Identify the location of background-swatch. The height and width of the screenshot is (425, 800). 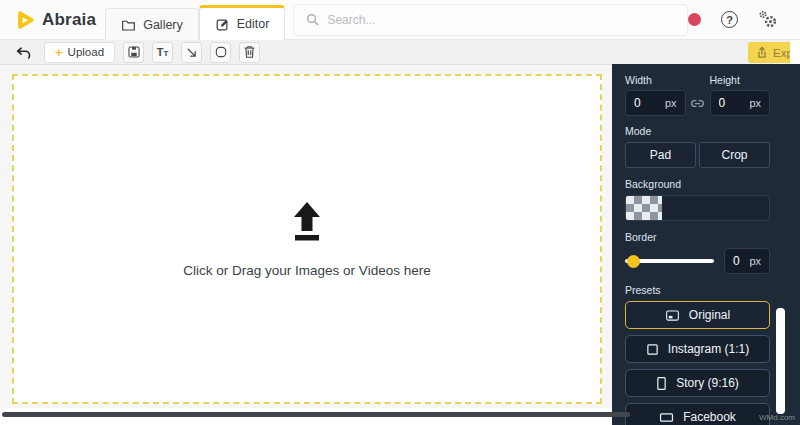
(698, 208).